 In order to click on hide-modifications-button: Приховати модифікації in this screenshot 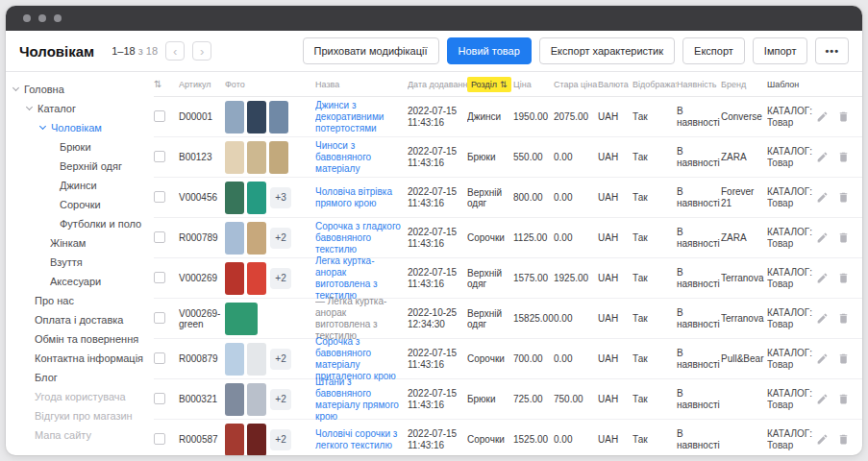, I will do `click(371, 51)`.